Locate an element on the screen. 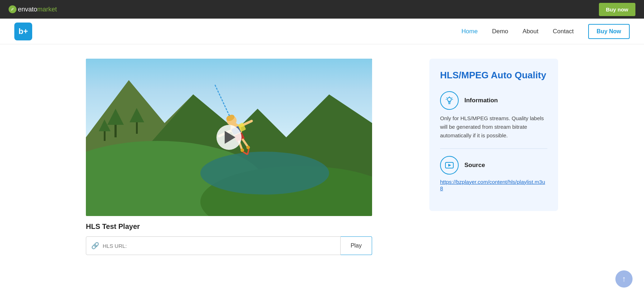 Image resolution: width=644 pixels, height=299 pixels. nav-bar: b+ Home Demo About Contact Buy Now is located at coordinates (322, 31).